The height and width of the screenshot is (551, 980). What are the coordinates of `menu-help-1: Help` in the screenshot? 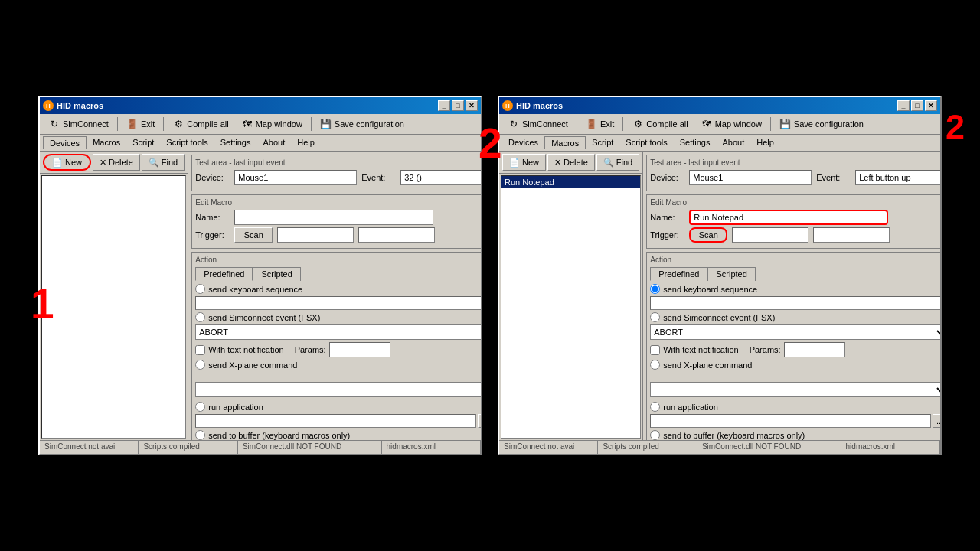 It's located at (306, 142).